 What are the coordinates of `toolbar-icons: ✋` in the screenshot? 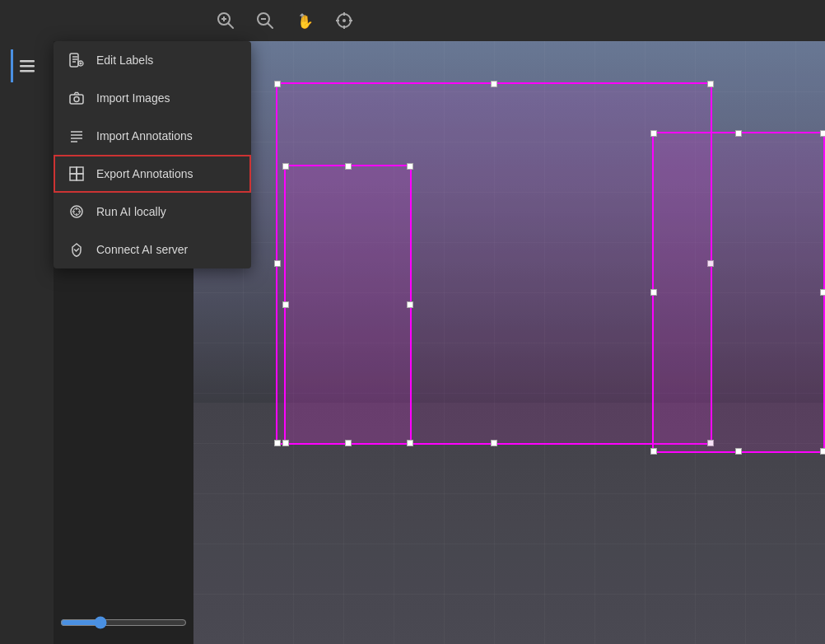 It's located at (285, 21).